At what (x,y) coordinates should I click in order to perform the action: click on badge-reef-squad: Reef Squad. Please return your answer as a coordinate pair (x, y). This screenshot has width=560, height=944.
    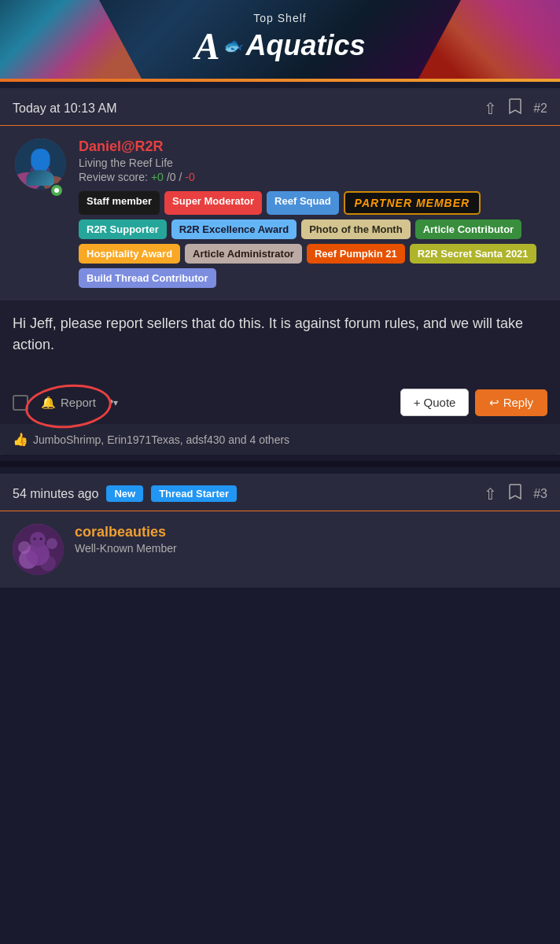
    Looking at the image, I should click on (303, 203).